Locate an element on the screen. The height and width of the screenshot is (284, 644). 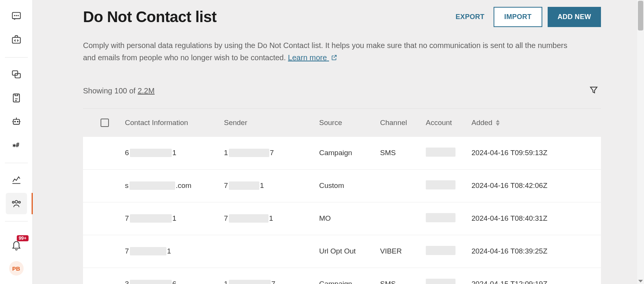
table-row: s.com71Custom2024-04-16 T08:42:06Z is located at coordinates (342, 186).